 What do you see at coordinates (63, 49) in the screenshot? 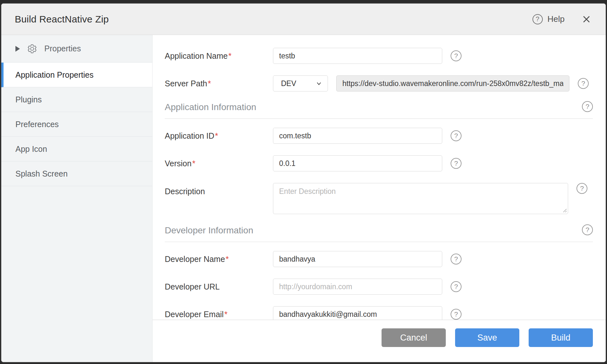
I see `sidebar-group-label: Properties` at bounding box center [63, 49].